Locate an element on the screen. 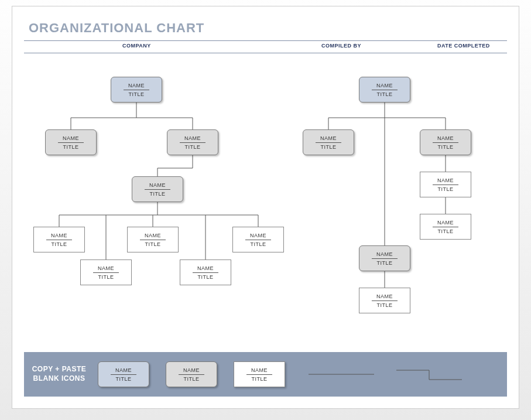 The height and width of the screenshot is (420, 531). connector-samples is located at coordinates (385, 374).